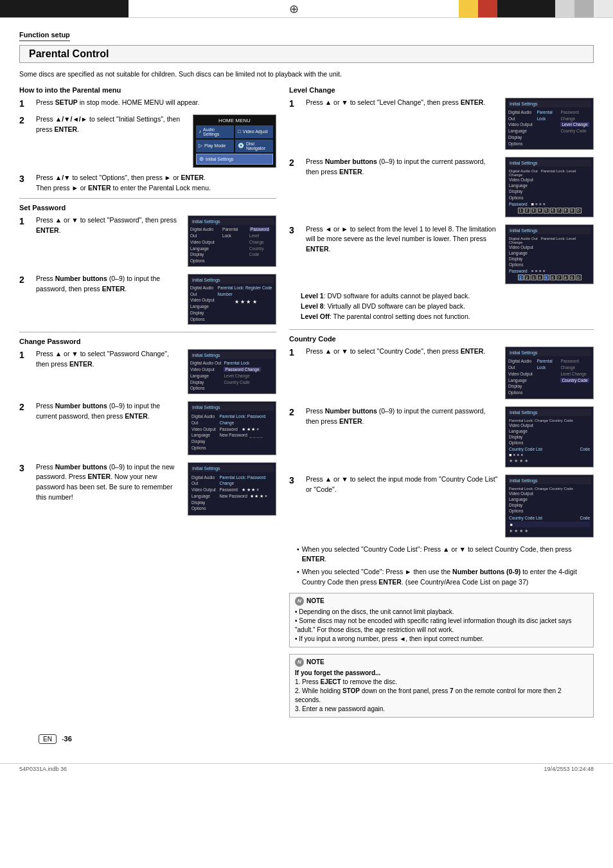  What do you see at coordinates (68, 739) in the screenshot?
I see `page-number: 36` at bounding box center [68, 739].